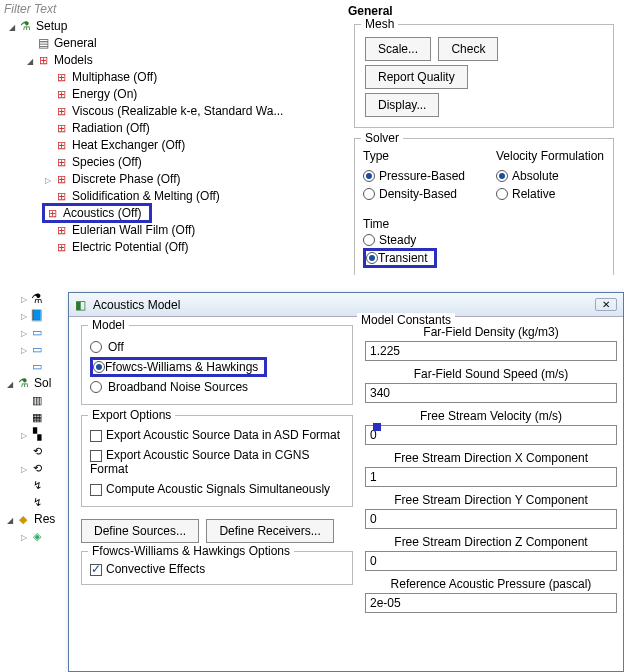 This screenshot has width=624, height=672. What do you see at coordinates (217, 461) in the screenshot?
I see `export-options-group: Export Options Export Acoustic Source Da…` at bounding box center [217, 461].